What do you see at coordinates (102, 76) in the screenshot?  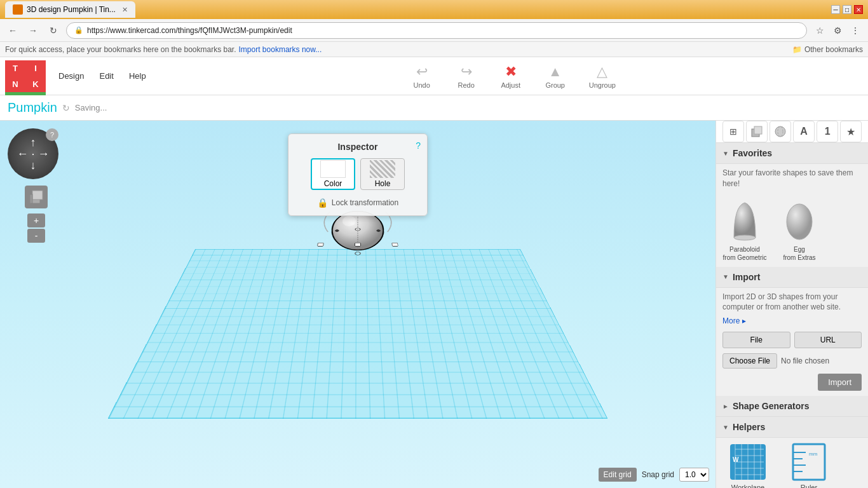 I see `menu-items: Design Edit Help` at bounding box center [102, 76].